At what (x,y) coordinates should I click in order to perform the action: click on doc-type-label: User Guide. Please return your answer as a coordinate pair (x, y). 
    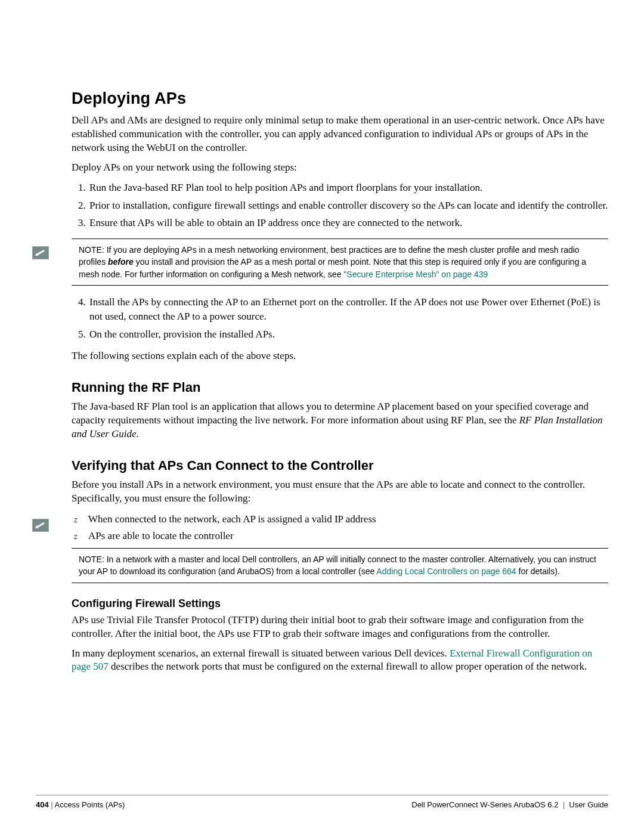
    Looking at the image, I should click on (589, 805).